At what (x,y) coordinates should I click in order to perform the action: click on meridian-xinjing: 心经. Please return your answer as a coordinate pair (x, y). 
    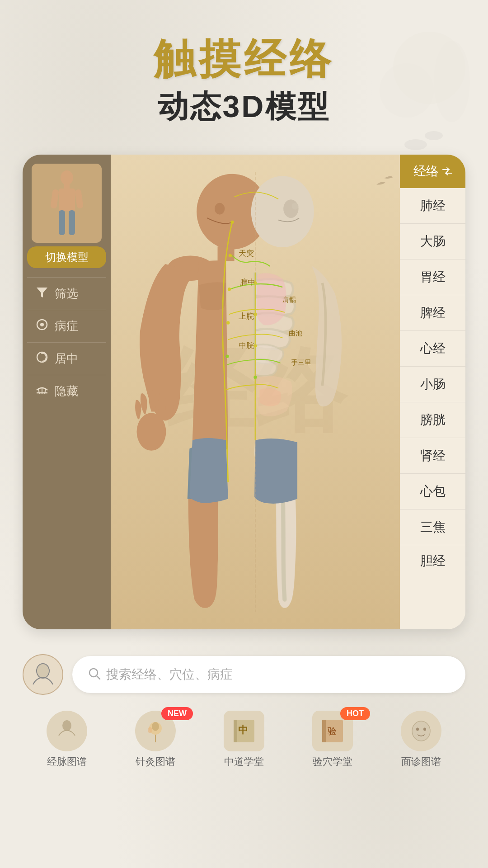
    Looking at the image, I should click on (433, 349).